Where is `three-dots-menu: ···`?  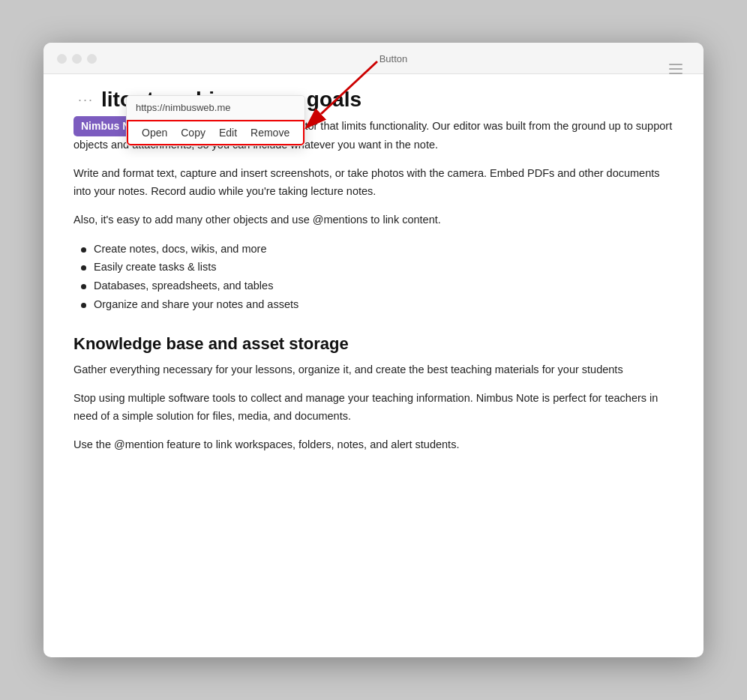 three-dots-menu: ··· is located at coordinates (86, 100).